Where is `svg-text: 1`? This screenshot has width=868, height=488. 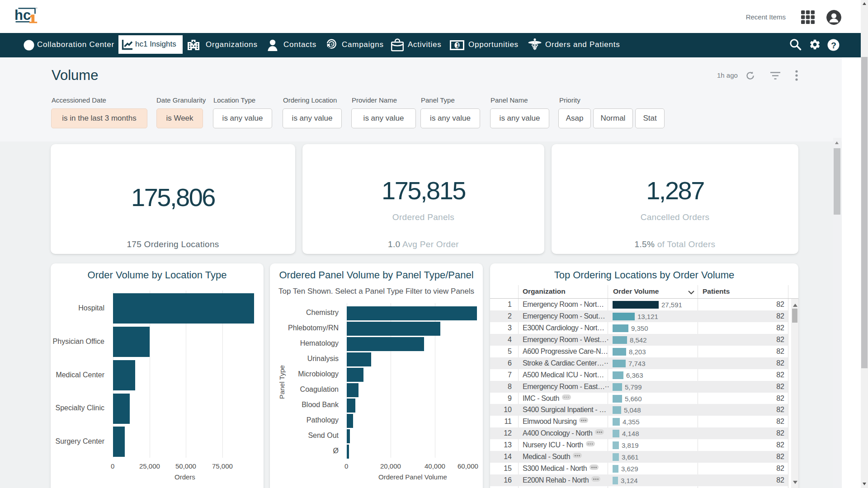
svg-text: 1 is located at coordinates (458, 45).